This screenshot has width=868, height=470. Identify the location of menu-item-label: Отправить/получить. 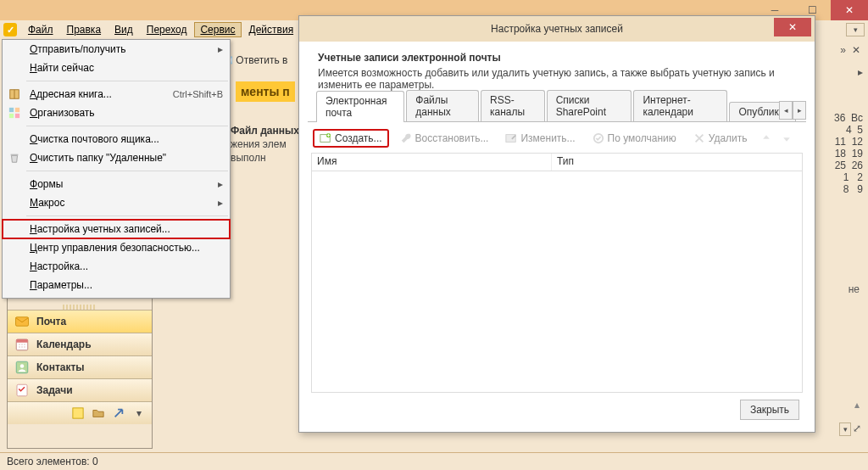
(120, 49).